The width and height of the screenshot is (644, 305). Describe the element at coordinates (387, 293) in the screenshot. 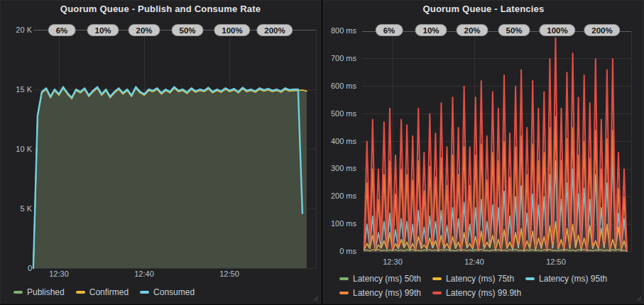

I see `legend-label: Latency (ms) 99th` at that location.